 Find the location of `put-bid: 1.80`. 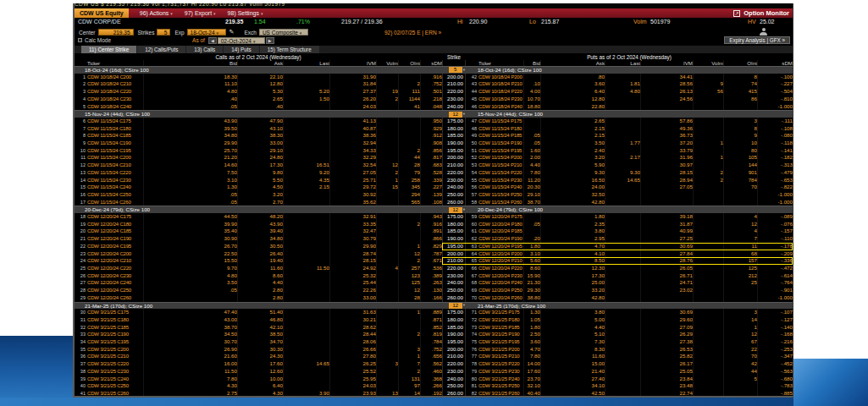

put-bid: 1.80 is located at coordinates (532, 328).